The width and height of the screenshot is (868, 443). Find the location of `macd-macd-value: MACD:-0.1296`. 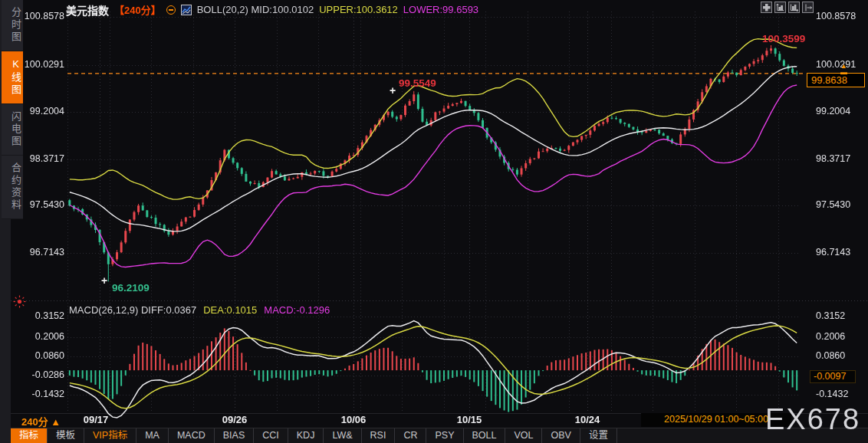

macd-macd-value: MACD:-0.1296 is located at coordinates (297, 310).